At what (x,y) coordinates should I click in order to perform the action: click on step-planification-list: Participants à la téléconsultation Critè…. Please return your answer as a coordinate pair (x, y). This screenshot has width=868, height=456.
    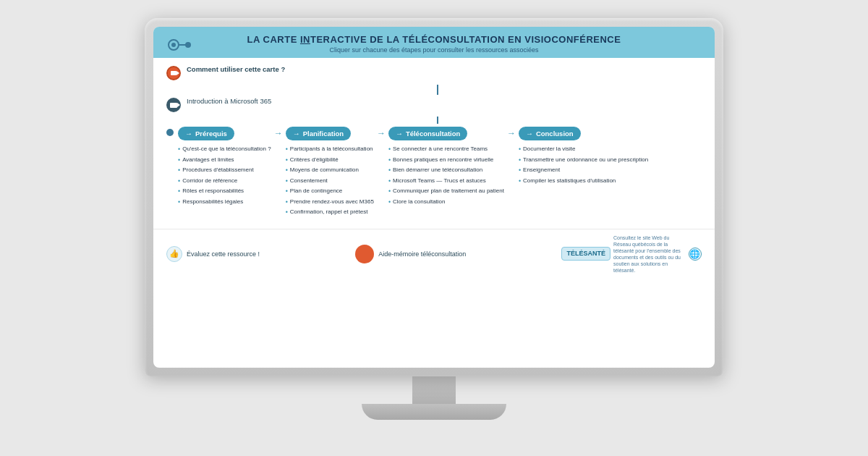
    Looking at the image, I should click on (330, 182).